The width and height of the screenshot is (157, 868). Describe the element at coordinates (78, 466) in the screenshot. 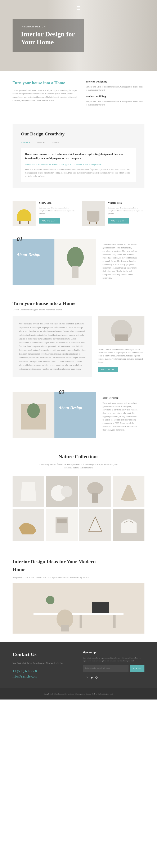

I see `nature-subtitle: Celebrating nature's formations. Taking …` at that location.